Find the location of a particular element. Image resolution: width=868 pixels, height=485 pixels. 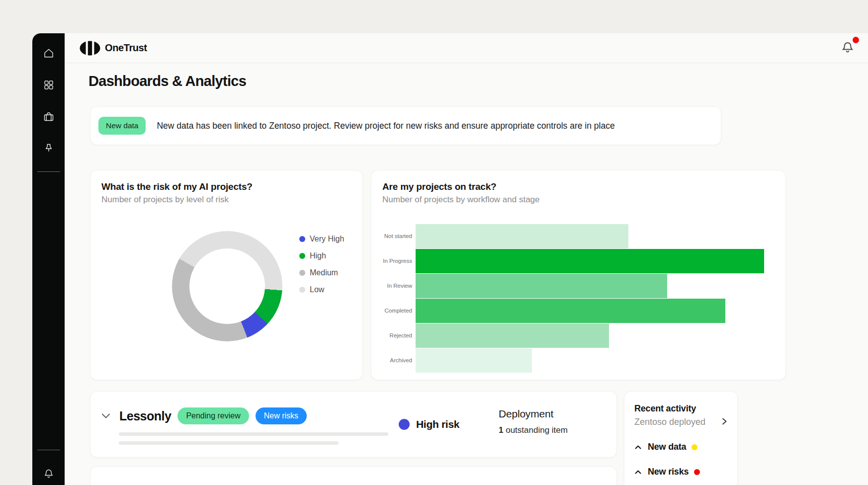

onetrust-logo: OneTrust is located at coordinates (113, 48).